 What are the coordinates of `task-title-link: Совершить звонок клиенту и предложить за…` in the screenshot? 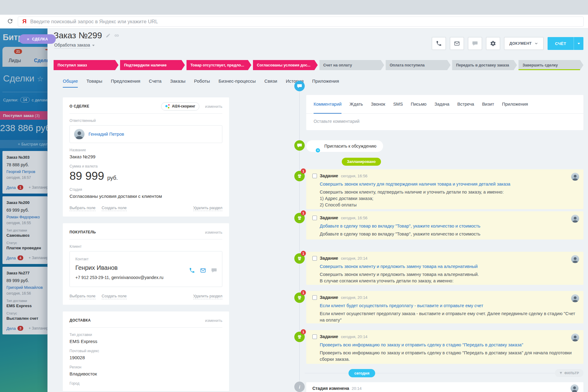 It's located at (448, 266).